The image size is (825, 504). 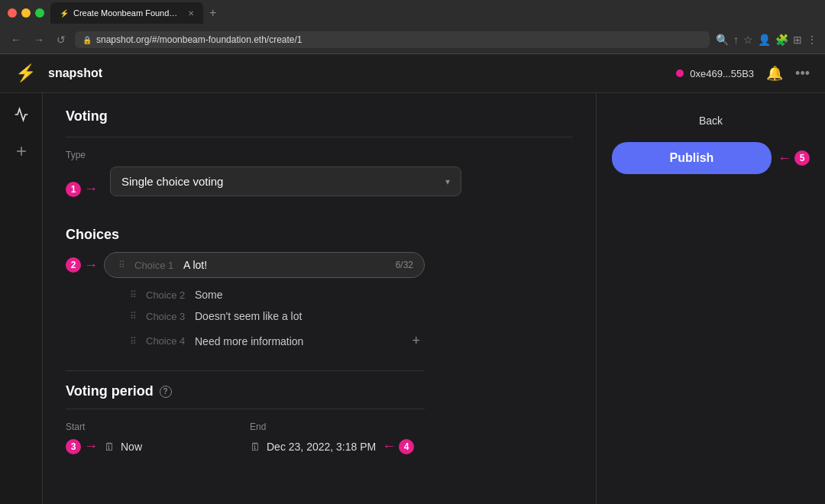 I want to click on address-bar: 🔒 snapshot.org/#/moonbeam-foundation.eth…, so click(x=393, y=40).